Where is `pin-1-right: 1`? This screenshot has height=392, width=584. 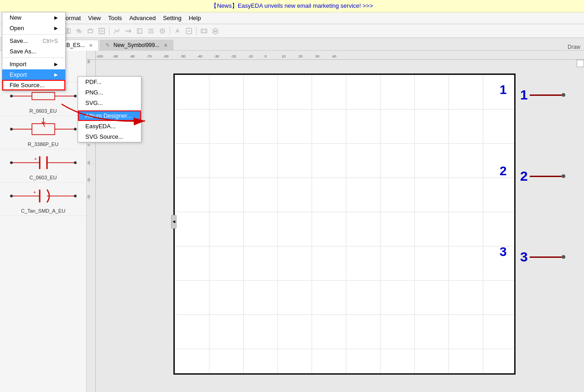 pin-1-right: 1 is located at coordinates (543, 95).